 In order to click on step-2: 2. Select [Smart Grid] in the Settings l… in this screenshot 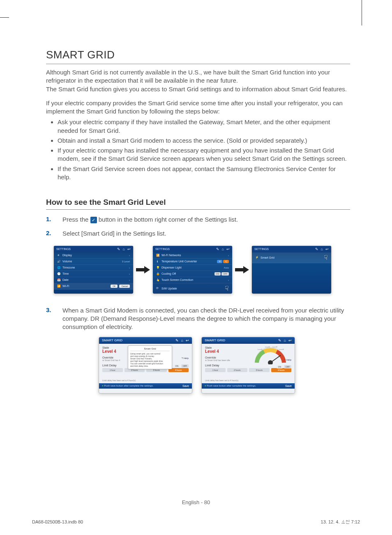, I will do `click(198, 234)`.